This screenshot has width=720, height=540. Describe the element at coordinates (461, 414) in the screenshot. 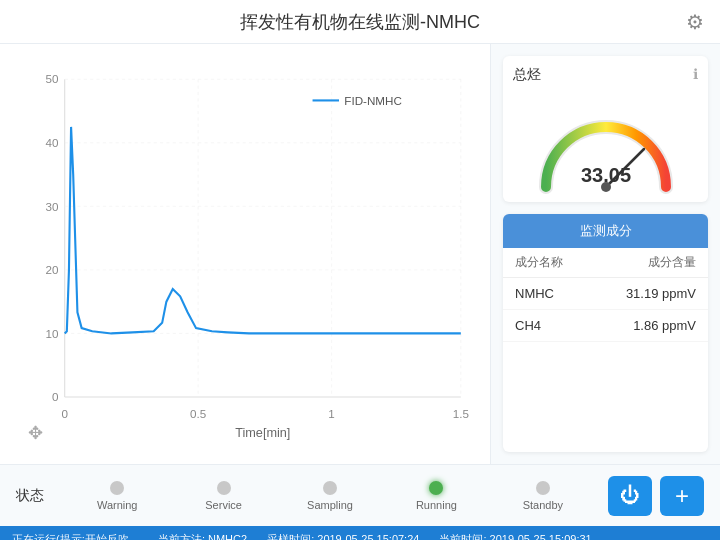

I see `svg-text: 1.5` at that location.